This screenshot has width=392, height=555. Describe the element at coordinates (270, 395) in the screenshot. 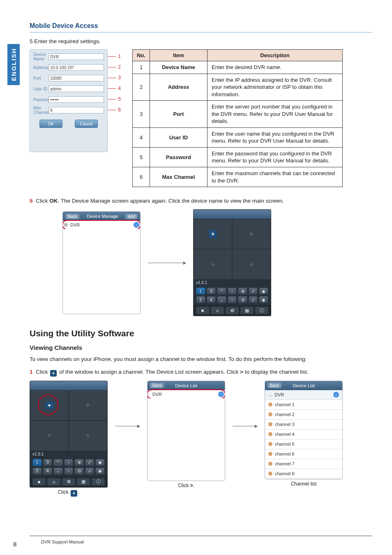

I see `chevron-down-icon: ⌄` at that location.